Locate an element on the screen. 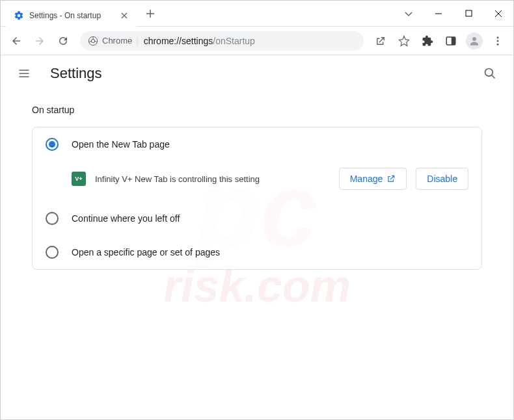  back-button is located at coordinates (16, 41).